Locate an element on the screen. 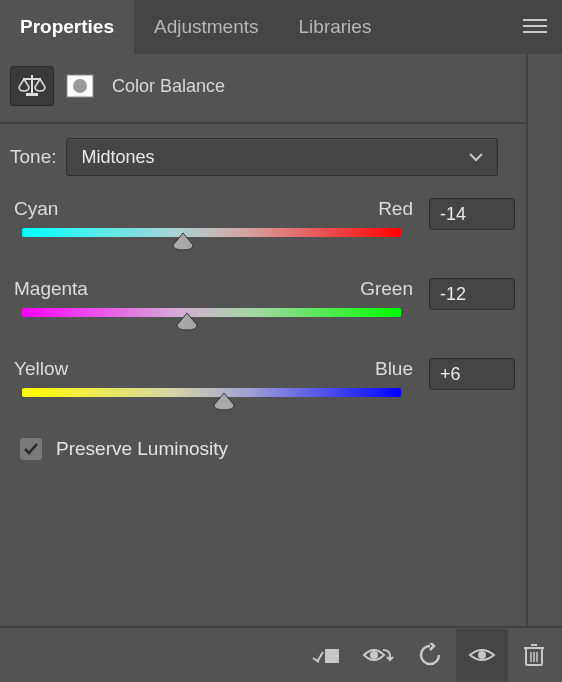 The image size is (562, 682). balance-scale-icon is located at coordinates (32, 86).